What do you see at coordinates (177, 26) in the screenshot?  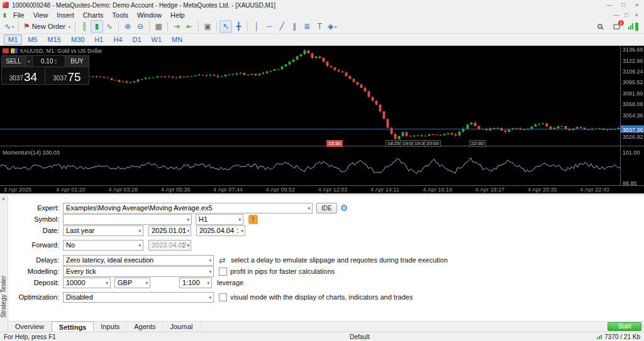 I see `auto-scroll-icon: ⇥` at bounding box center [177, 26].